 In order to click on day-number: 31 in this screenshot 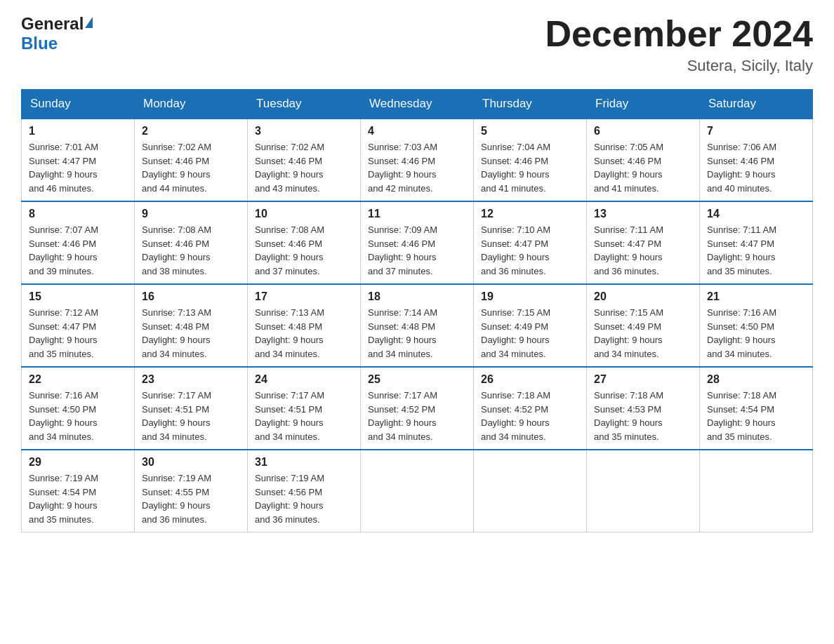, I will do `click(304, 462)`.